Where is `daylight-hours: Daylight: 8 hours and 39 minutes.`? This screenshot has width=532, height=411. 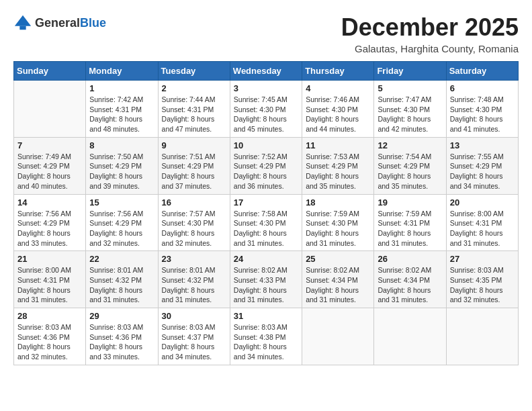
daylight-hours: Daylight: 8 hours and 39 minutes. is located at coordinates (116, 181).